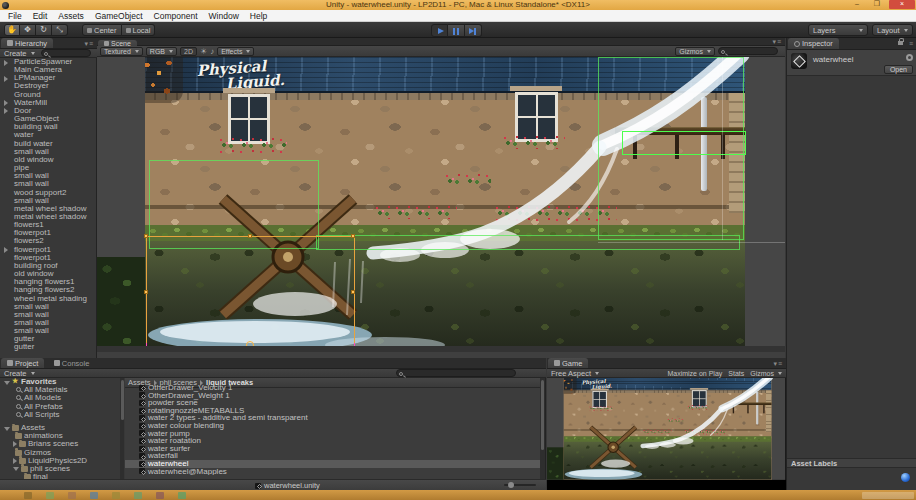 This screenshot has height=500, width=916. Describe the element at coordinates (838, 30) in the screenshot. I see `layers-dropdown: Layers` at that location.